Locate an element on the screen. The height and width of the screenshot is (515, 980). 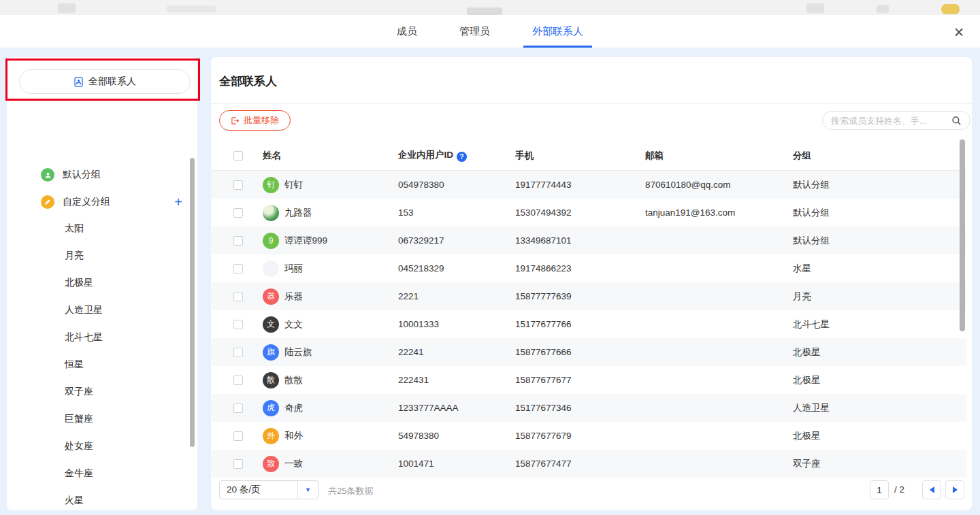
prev-page-button is located at coordinates (932, 490).